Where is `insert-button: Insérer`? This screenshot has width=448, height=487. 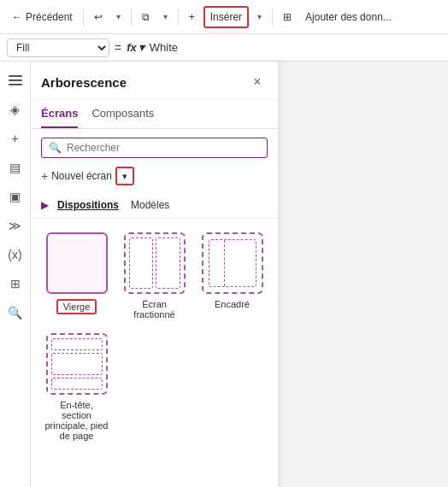 insert-button: Insérer is located at coordinates (226, 17).